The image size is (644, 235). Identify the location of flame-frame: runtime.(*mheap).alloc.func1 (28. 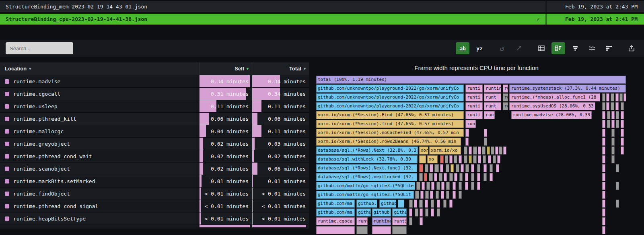
(555, 97).